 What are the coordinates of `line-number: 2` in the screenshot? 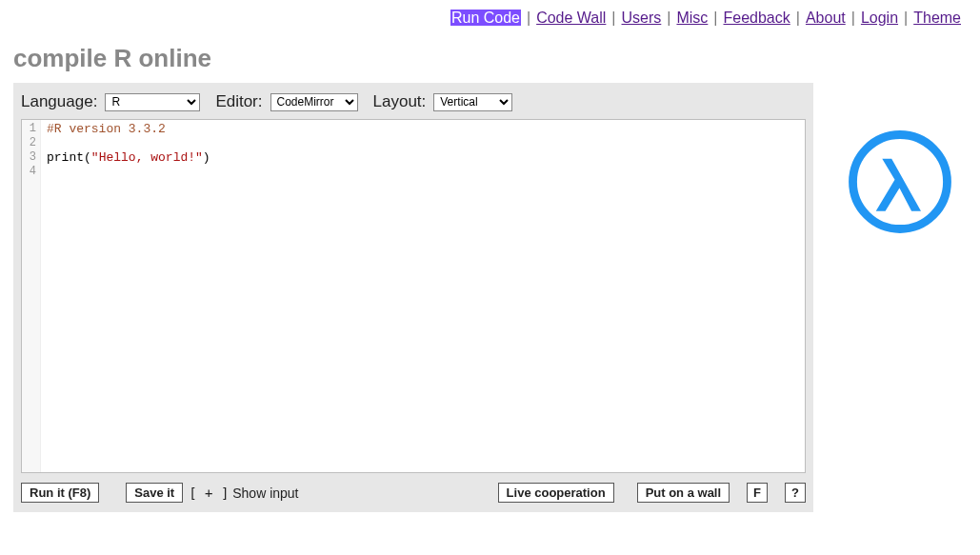 It's located at (30, 143).